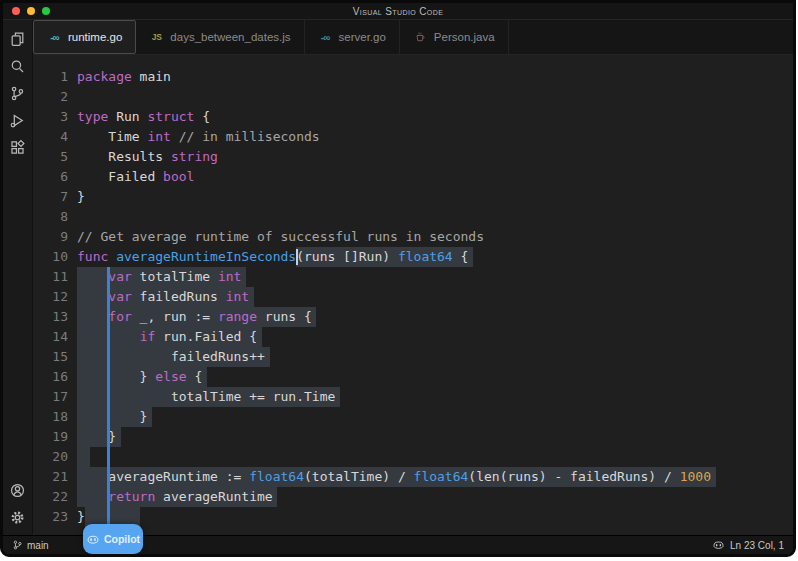 The width and height of the screenshot is (798, 561). What do you see at coordinates (413, 38) in the screenshot?
I see `tab-bar: -∞runtime.goJSdays_between_dates.js-∞ser…` at bounding box center [413, 38].